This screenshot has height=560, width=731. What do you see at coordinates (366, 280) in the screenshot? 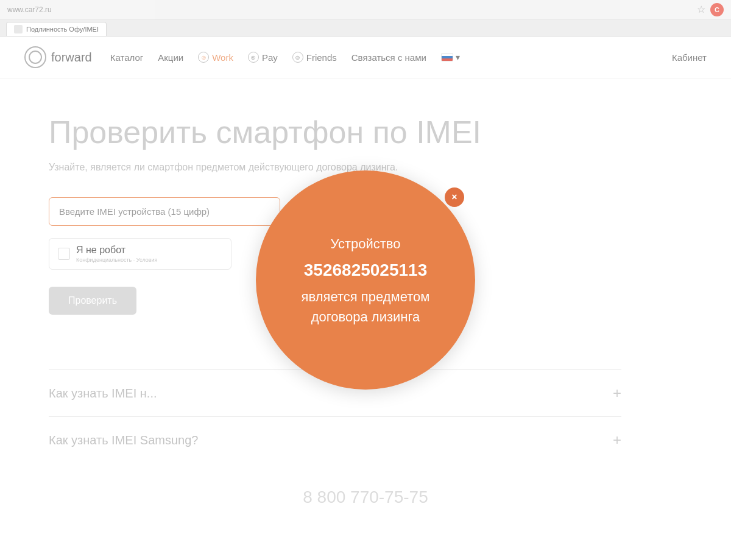
I see `modal-circle: × Устройство 3526825025113 является пред…` at bounding box center [366, 280].